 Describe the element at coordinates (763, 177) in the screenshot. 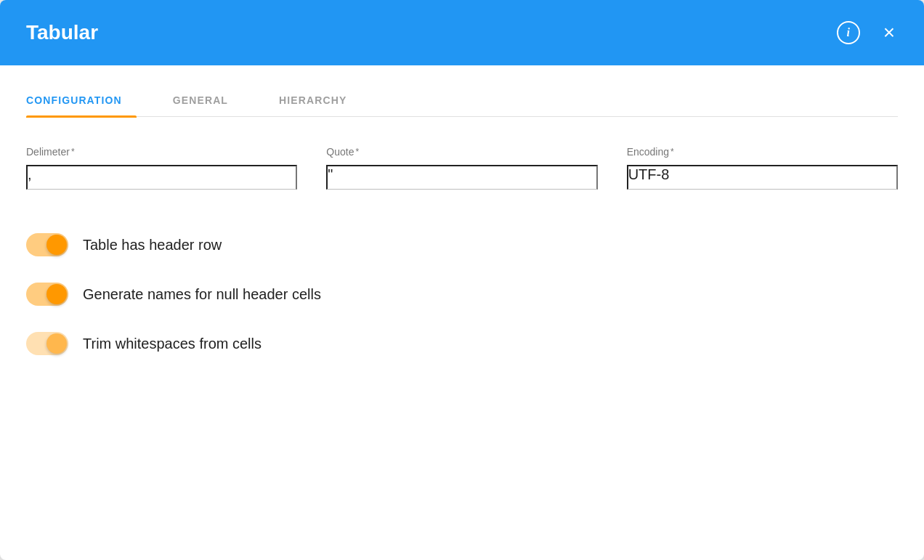

I see `encoding-input` at that location.